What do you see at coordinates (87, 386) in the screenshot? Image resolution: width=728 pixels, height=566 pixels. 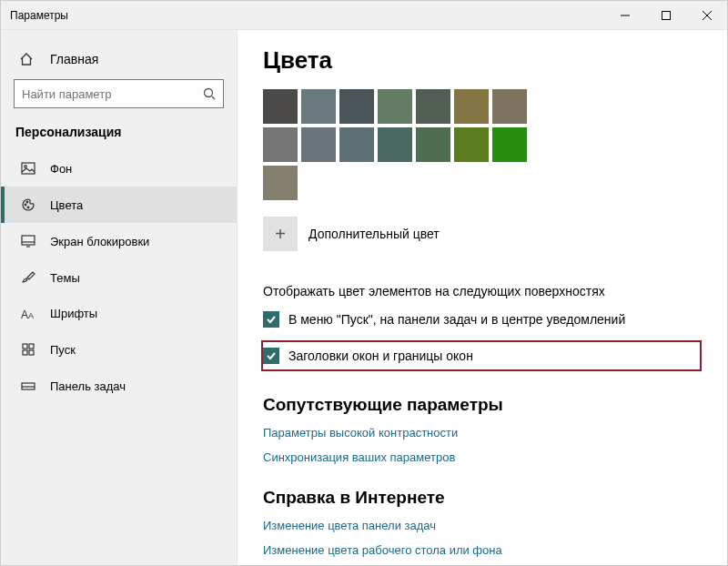 I see `sidebar-item-label: Панель задач` at bounding box center [87, 386].